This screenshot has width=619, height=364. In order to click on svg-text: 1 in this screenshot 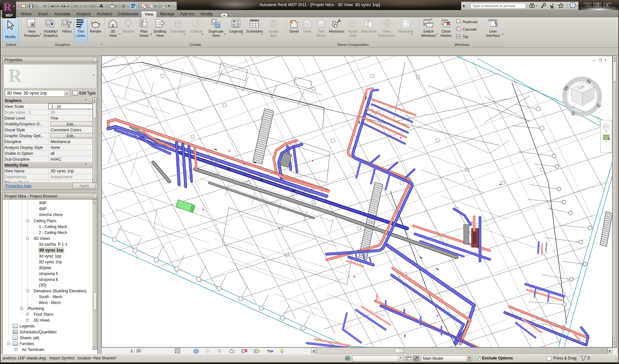, I will do `click(387, 22)`.